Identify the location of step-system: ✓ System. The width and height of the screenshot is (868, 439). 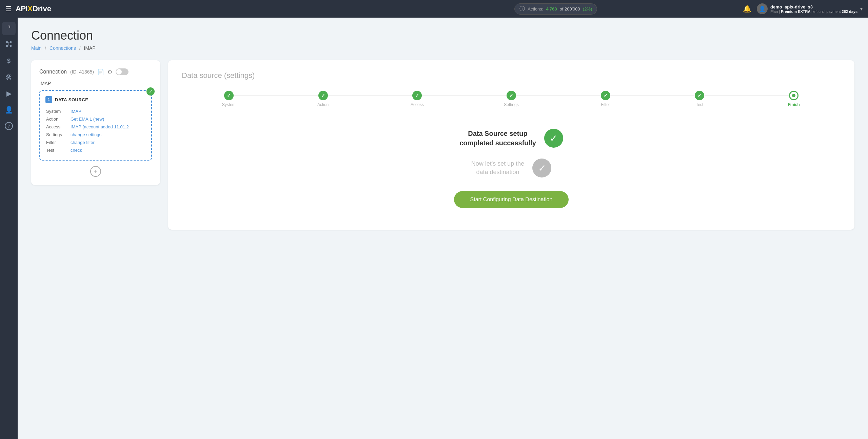
(229, 99).